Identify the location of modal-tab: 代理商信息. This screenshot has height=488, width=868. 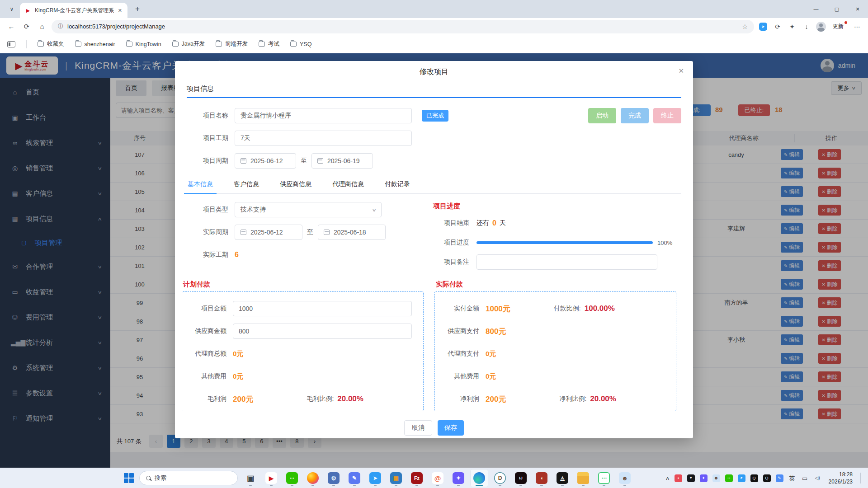
(348, 184).